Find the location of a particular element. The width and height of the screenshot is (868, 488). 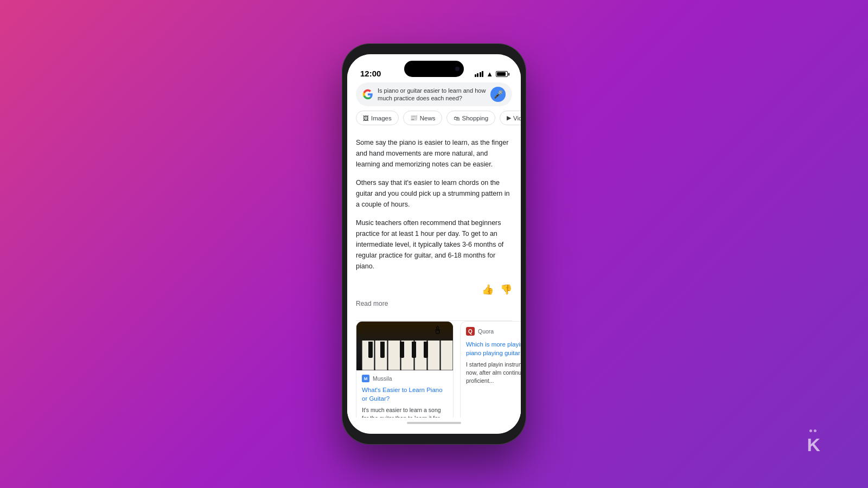

battery-fill is located at coordinates (501, 74).